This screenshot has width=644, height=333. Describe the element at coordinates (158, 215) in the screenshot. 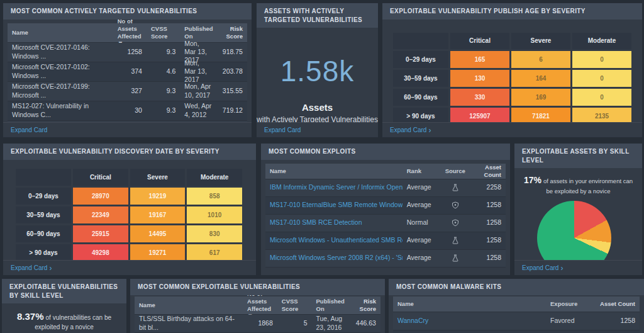

I see `heatmap-cell: 19167` at that location.